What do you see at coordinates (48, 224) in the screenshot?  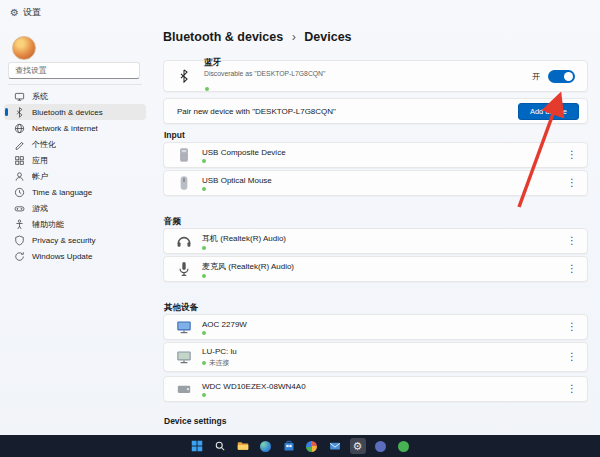 I see `sidebar-item-label: 辅助功能` at bounding box center [48, 224].